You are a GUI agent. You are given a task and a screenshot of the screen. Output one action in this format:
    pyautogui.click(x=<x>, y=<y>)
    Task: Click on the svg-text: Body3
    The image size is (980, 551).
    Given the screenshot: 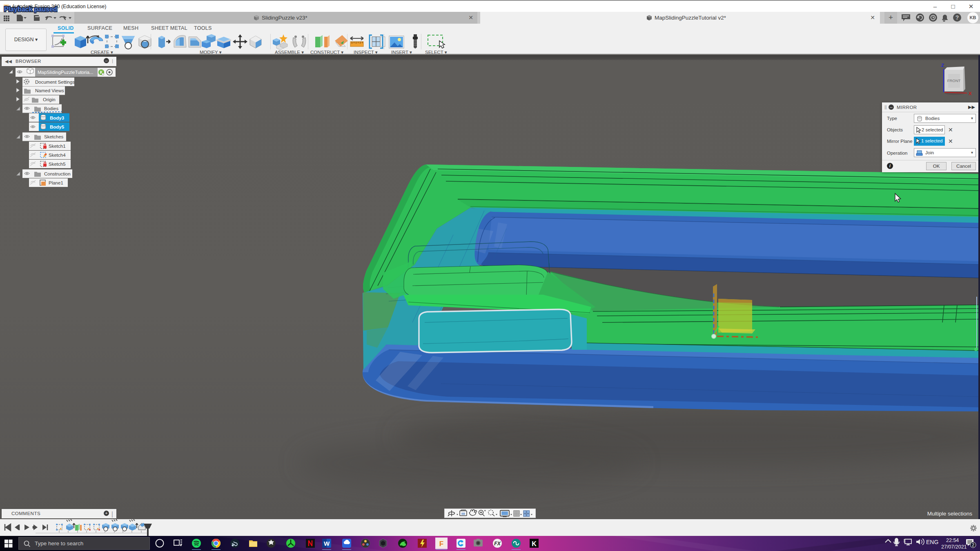 What is the action you would take?
    pyautogui.click(x=57, y=118)
    